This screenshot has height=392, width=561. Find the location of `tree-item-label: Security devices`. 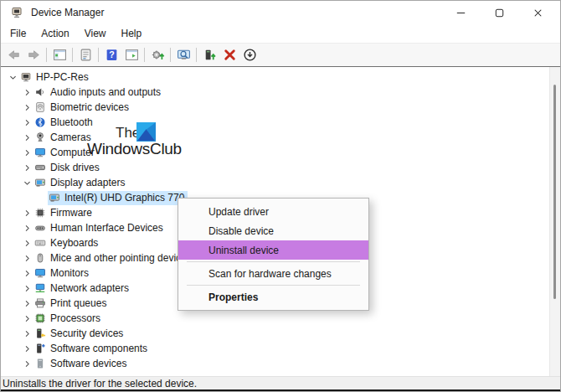

tree-item-label: Security devices is located at coordinates (87, 333).